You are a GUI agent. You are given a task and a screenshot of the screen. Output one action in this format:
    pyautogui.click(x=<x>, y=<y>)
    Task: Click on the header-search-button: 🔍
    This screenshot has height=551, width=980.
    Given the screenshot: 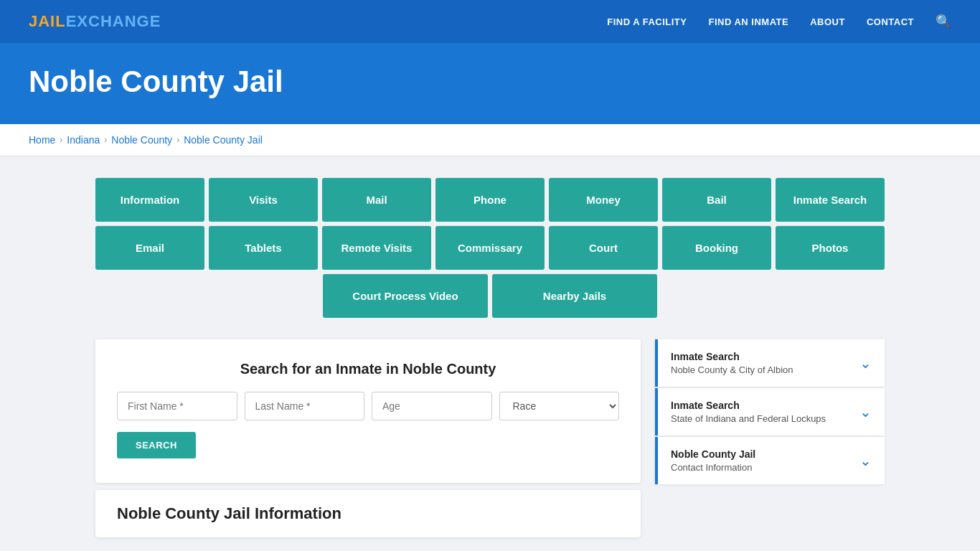 What is the action you would take?
    pyautogui.click(x=943, y=22)
    